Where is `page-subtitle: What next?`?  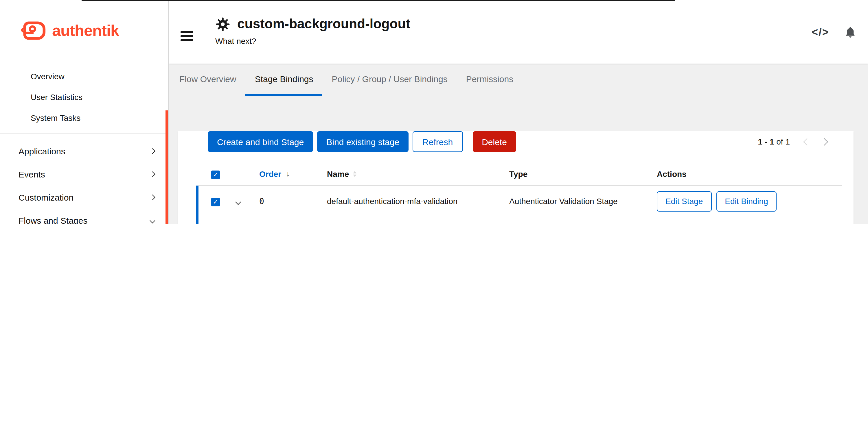
page-subtitle: What next? is located at coordinates (313, 41).